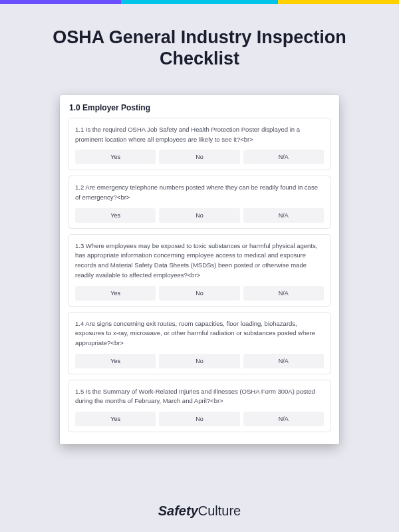 The image size is (399, 532). I want to click on question-block: 1.4 Are signs concerning exit routes, ro…, so click(200, 343).